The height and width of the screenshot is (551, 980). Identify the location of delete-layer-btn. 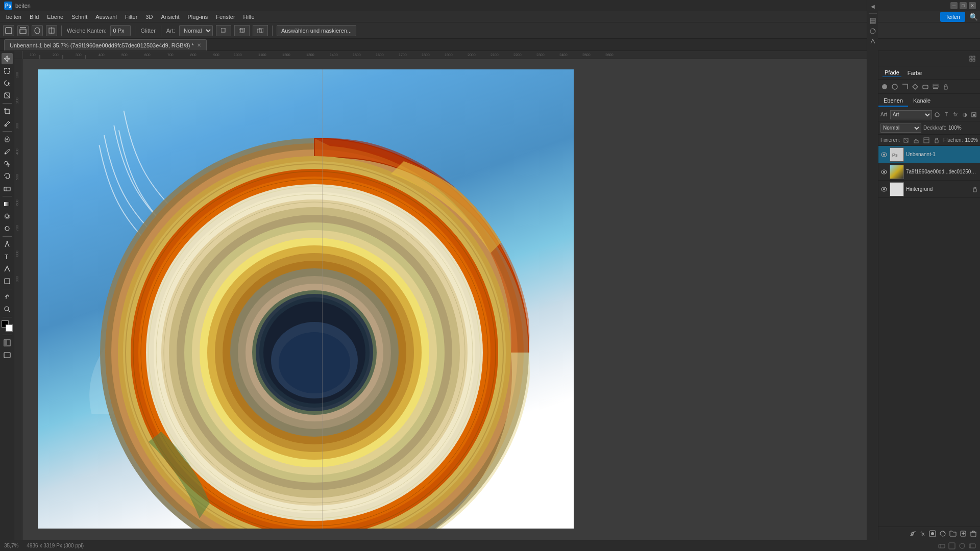
(973, 534).